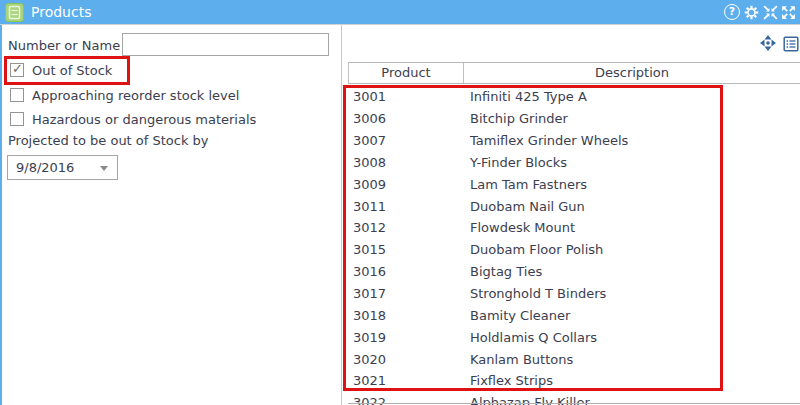 The height and width of the screenshot is (405, 800). I want to click on window-titlebar: Products ?, so click(400, 12).